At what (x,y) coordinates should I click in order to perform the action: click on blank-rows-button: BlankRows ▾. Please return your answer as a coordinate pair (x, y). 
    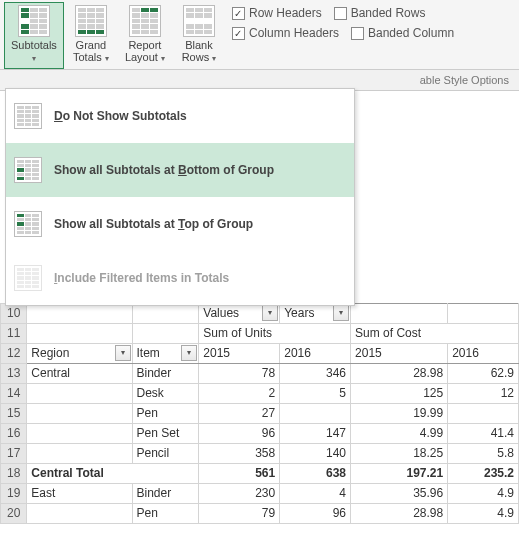
    Looking at the image, I should click on (199, 36).